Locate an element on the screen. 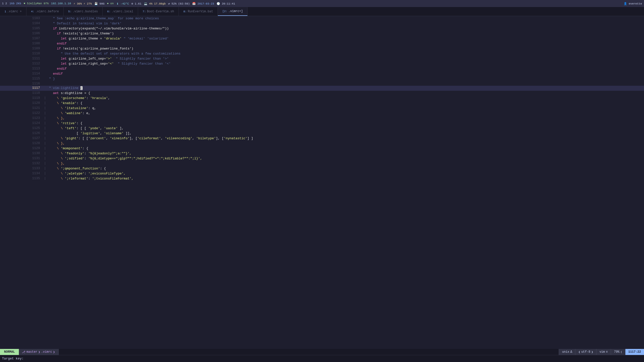  tab-vimrc-active: [2: .vimrc+] is located at coordinates (233, 12).